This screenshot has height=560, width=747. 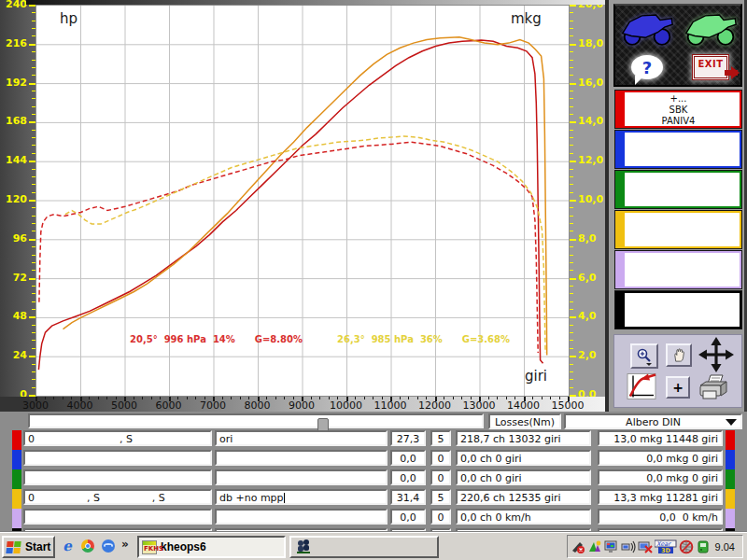 I want to click on help-button: ?, so click(x=647, y=67).